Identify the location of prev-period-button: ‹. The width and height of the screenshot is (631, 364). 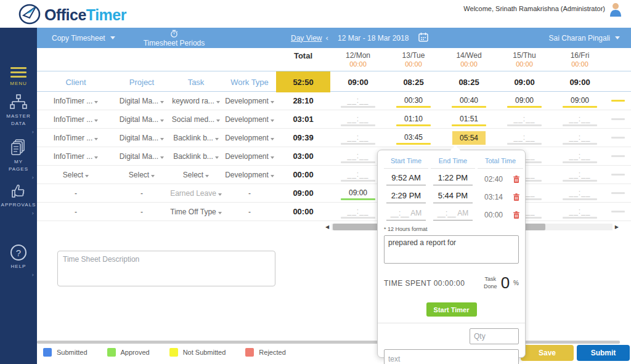
(327, 38).